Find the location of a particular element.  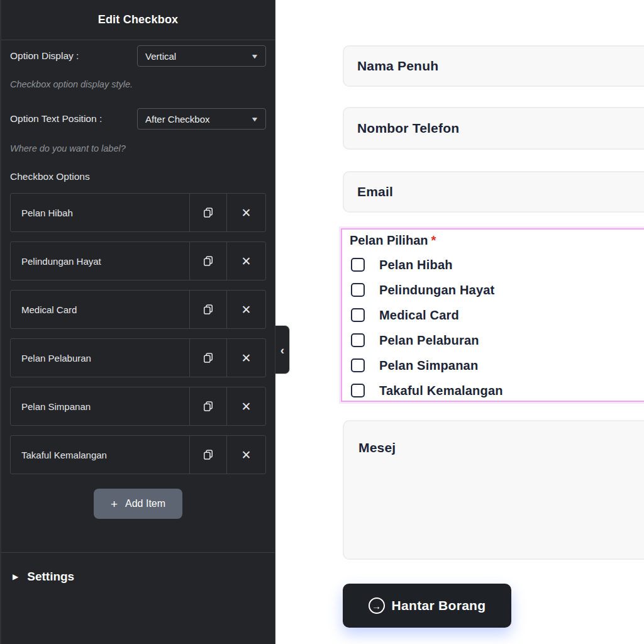

plus-icon: + is located at coordinates (114, 504).